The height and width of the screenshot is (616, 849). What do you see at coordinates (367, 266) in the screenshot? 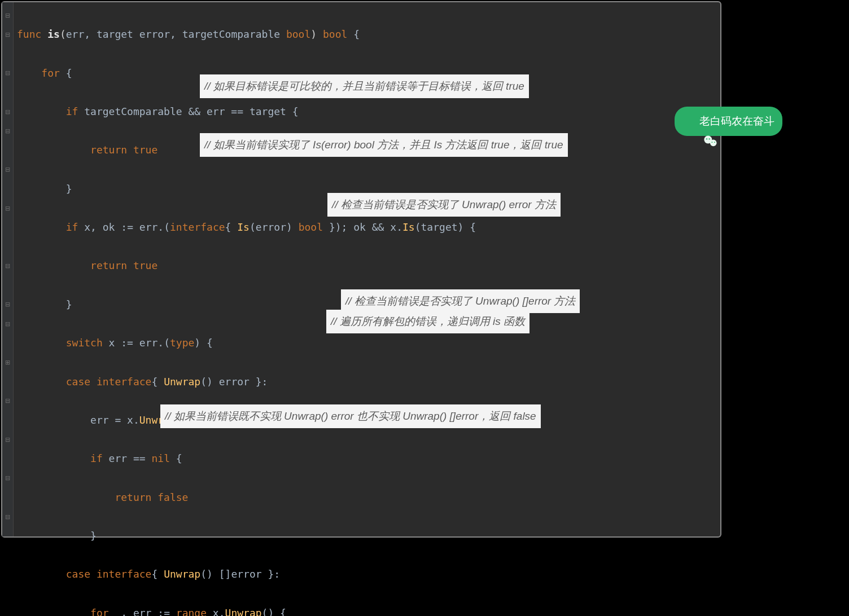
I see `code-line: return true` at bounding box center [367, 266].